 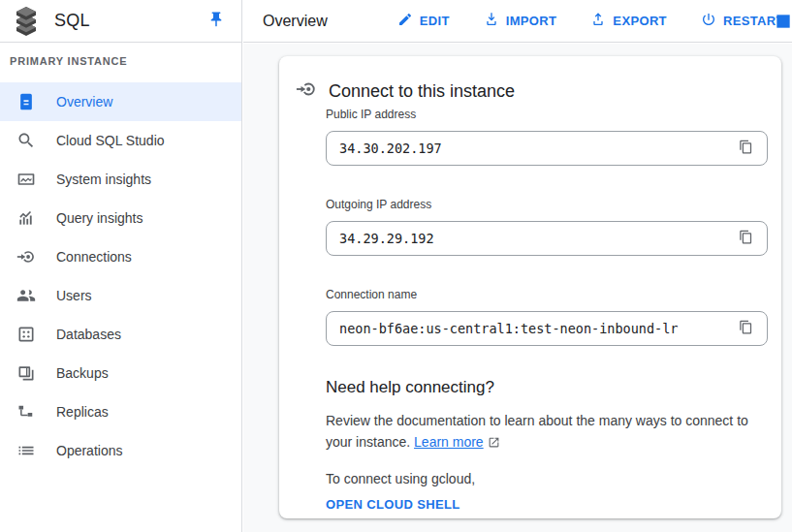 What do you see at coordinates (434, 21) in the screenshot?
I see `edit-button-label: EDIT` at bounding box center [434, 21].